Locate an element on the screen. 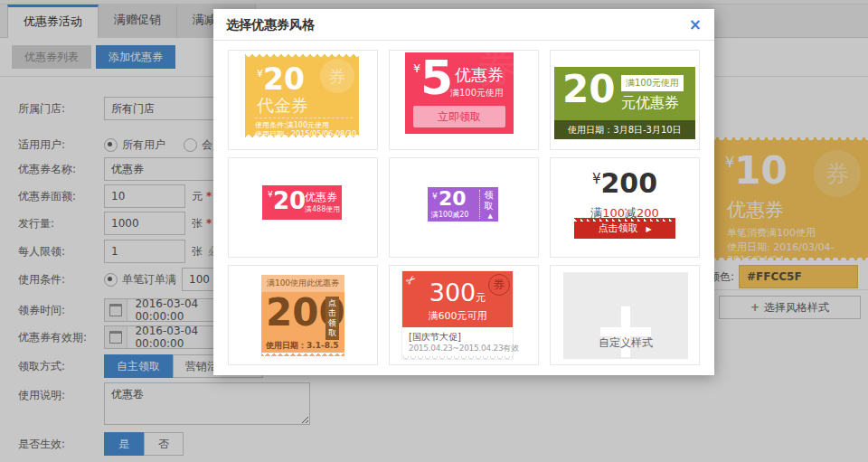 The height and width of the screenshot is (462, 868). close-icon: × is located at coordinates (695, 24).